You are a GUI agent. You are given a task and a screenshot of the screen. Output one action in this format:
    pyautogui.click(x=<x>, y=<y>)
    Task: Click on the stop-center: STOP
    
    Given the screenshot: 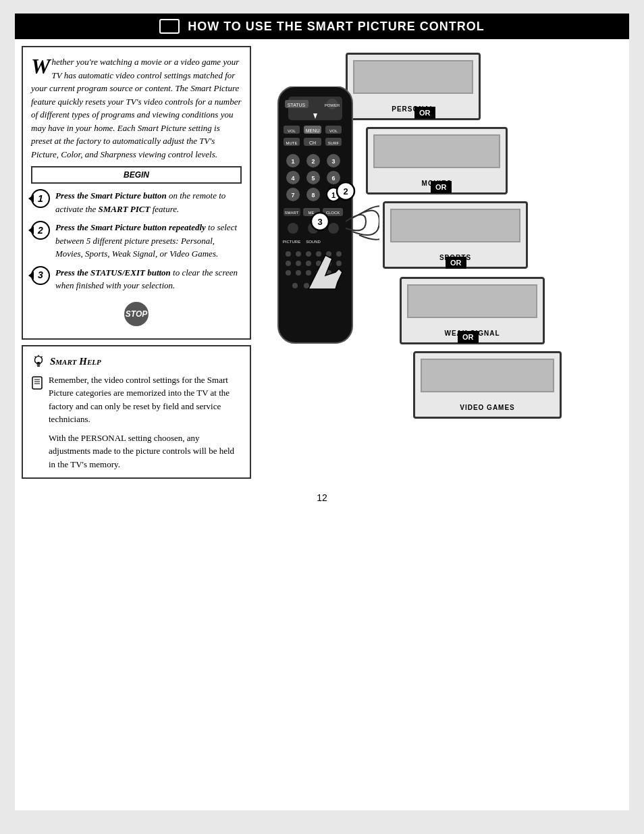 What is the action you would take?
    pyautogui.click(x=136, y=314)
    